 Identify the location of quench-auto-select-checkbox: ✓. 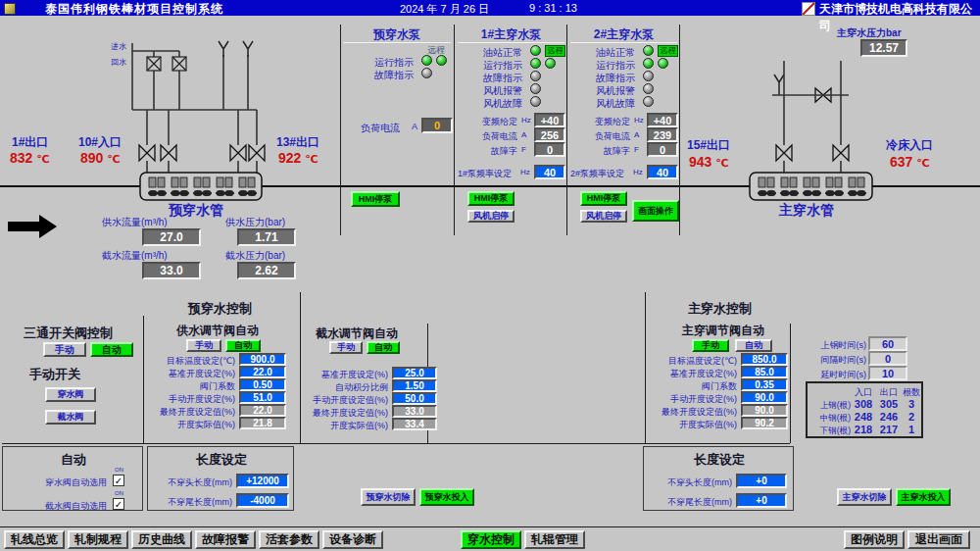
(119, 480).